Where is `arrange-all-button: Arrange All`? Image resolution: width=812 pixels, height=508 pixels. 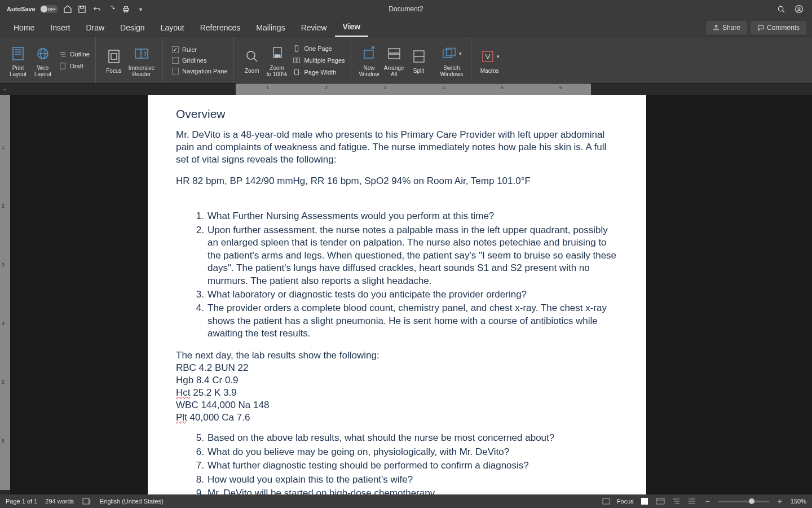 arrange-all-button: Arrange All is located at coordinates (394, 60).